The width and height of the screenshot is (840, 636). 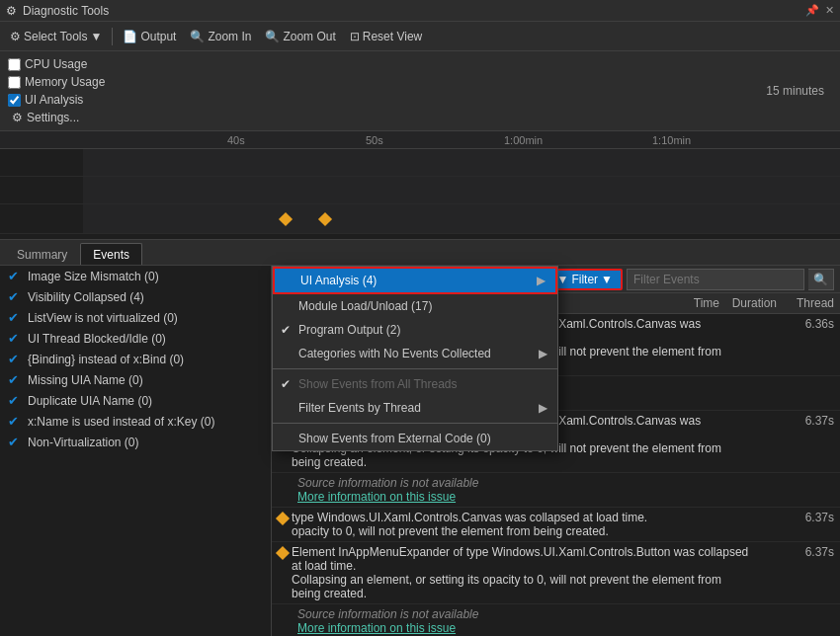 What do you see at coordinates (113, 37) in the screenshot?
I see `separator` at bounding box center [113, 37].